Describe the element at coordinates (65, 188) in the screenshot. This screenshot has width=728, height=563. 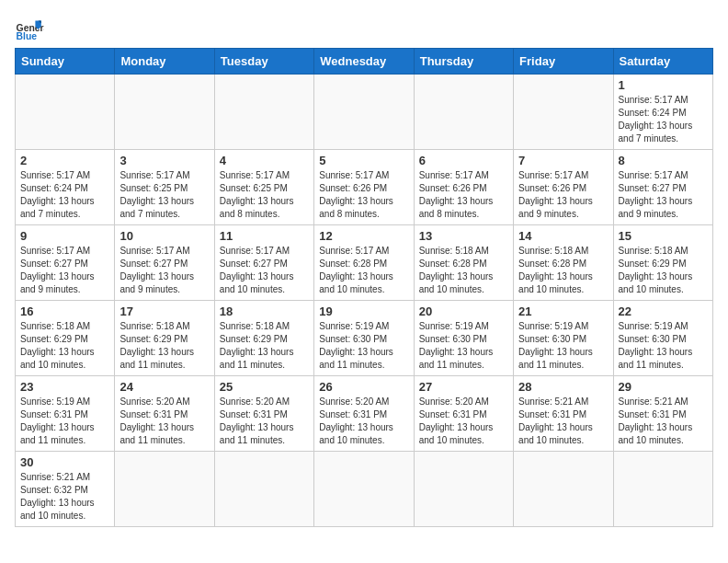
I see `calendar-cell: 2Sunrise: 5:17 AM Sunset: 6:24 PM Daylig…` at that location.